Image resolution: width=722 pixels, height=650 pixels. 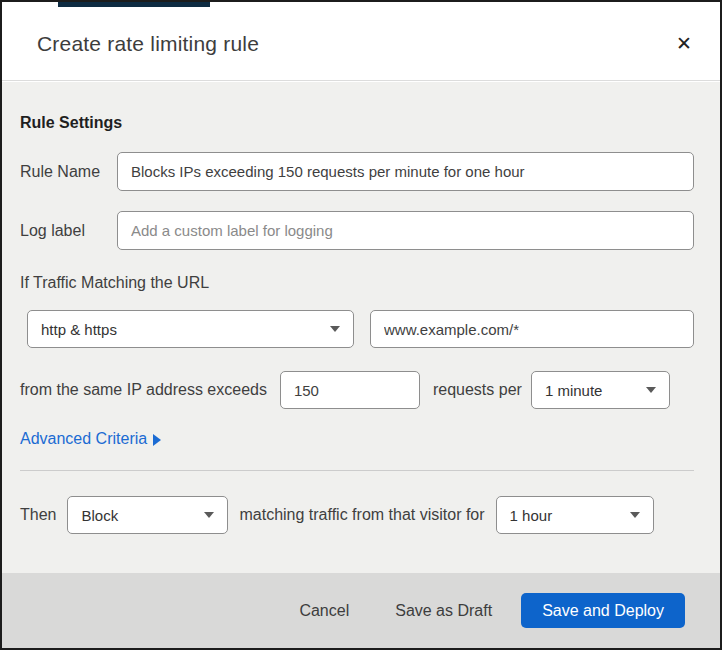 I want to click on action-select-value: Block, so click(x=100, y=516).